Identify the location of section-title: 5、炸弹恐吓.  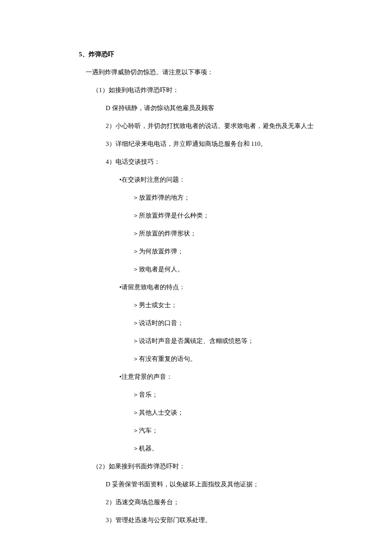
(212, 54).